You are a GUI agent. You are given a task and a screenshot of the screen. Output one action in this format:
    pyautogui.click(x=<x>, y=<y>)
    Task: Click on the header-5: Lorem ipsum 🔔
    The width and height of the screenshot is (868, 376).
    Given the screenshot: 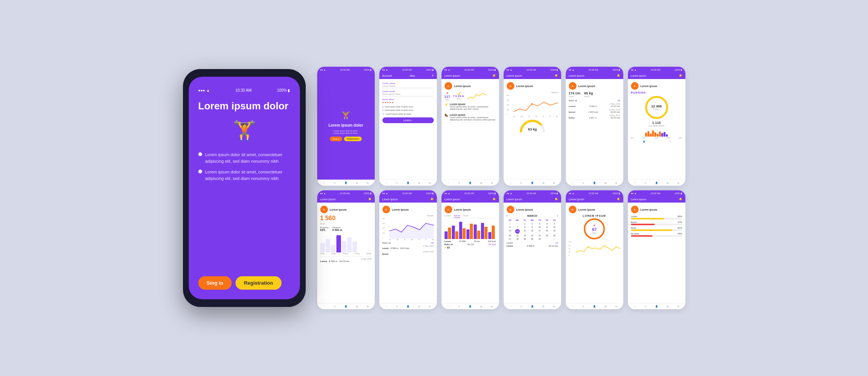 What is the action you would take?
    pyautogui.click(x=595, y=76)
    